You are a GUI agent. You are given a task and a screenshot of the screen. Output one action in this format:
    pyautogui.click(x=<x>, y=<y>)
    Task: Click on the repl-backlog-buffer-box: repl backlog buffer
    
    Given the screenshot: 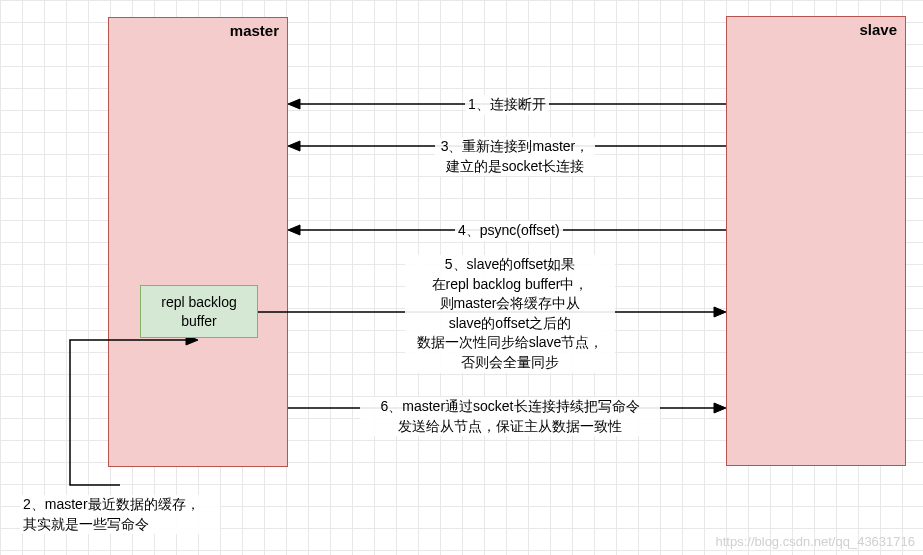 What is the action you would take?
    pyautogui.click(x=199, y=312)
    